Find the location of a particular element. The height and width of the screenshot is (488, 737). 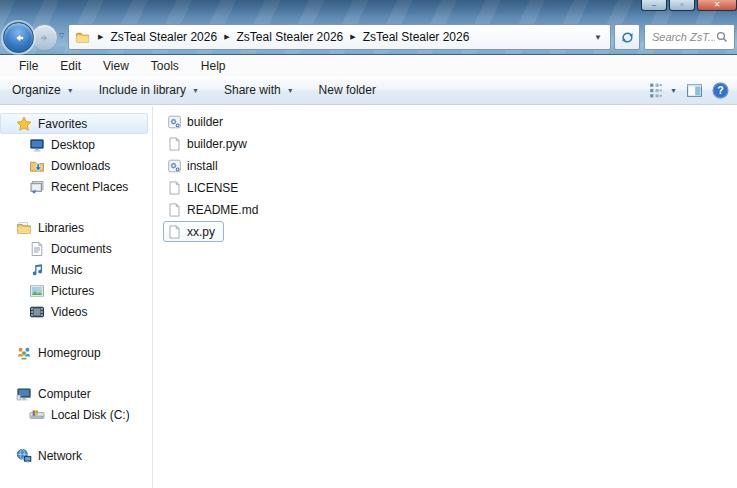

sidebar-item-label: Desktop is located at coordinates (73, 145).